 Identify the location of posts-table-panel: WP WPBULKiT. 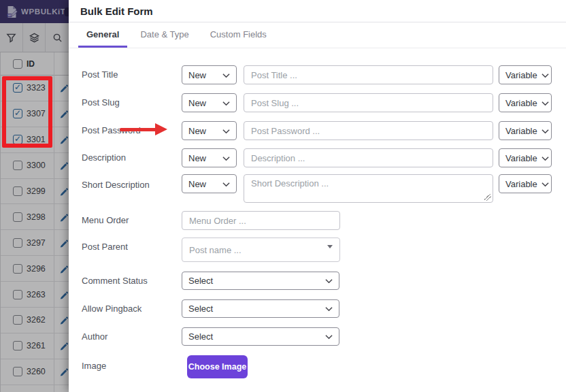
(34, 196).